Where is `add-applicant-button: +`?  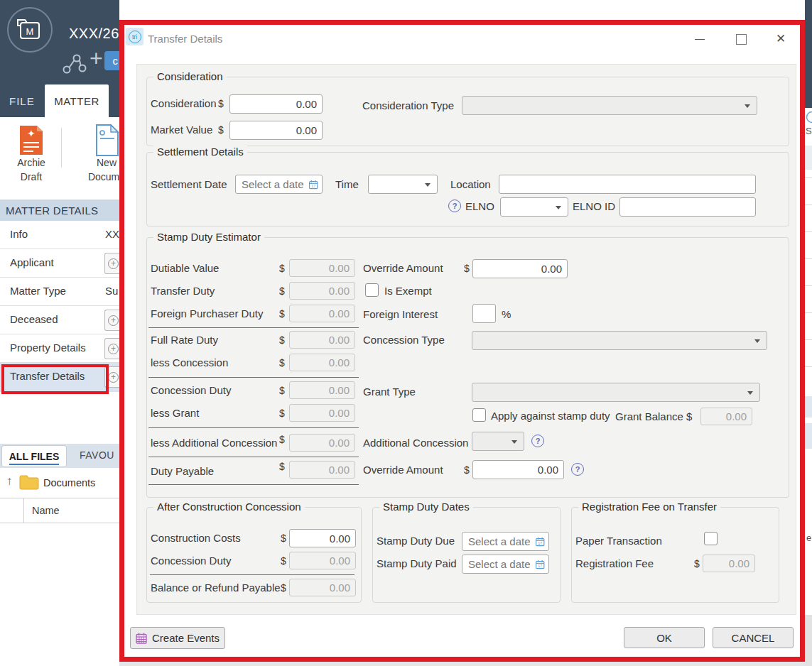
add-applicant-button: + is located at coordinates (112, 263).